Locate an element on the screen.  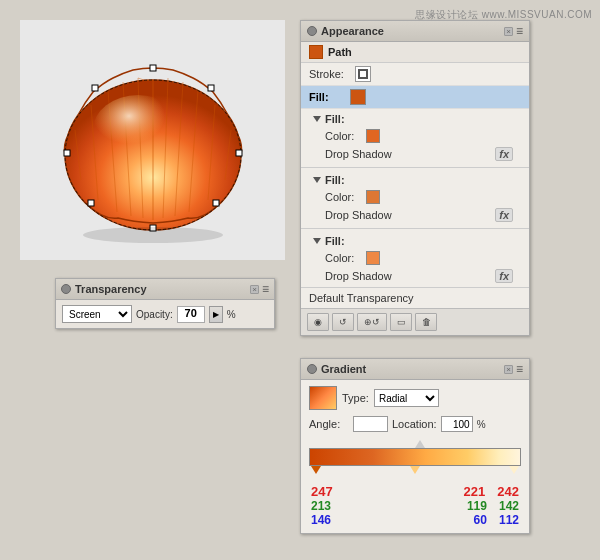
transparency-title: Transparency is located at coordinates (111, 289).